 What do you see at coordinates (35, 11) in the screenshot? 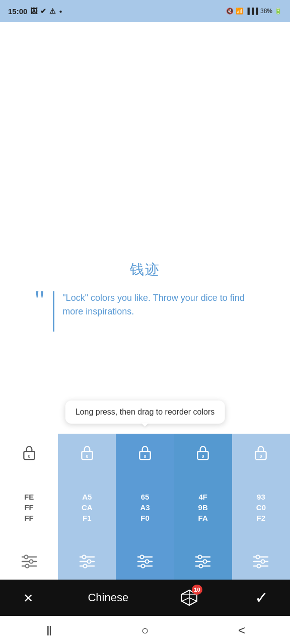
I see `status-time: 15:00 🖼 ✔ ⚠ ●` at bounding box center [35, 11].